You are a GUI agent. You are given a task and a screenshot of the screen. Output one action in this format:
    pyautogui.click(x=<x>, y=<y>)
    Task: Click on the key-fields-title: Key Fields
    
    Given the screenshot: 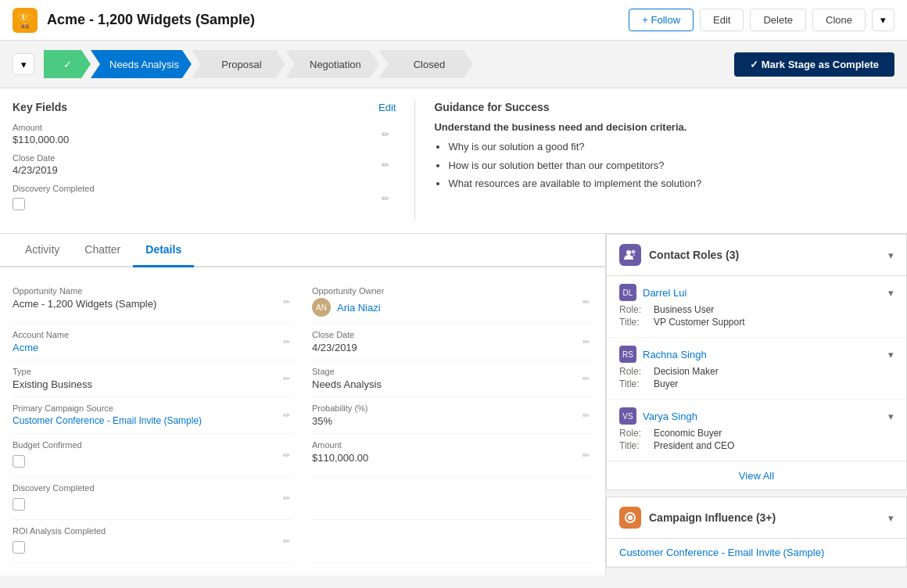 What is the action you would take?
    pyautogui.click(x=40, y=107)
    